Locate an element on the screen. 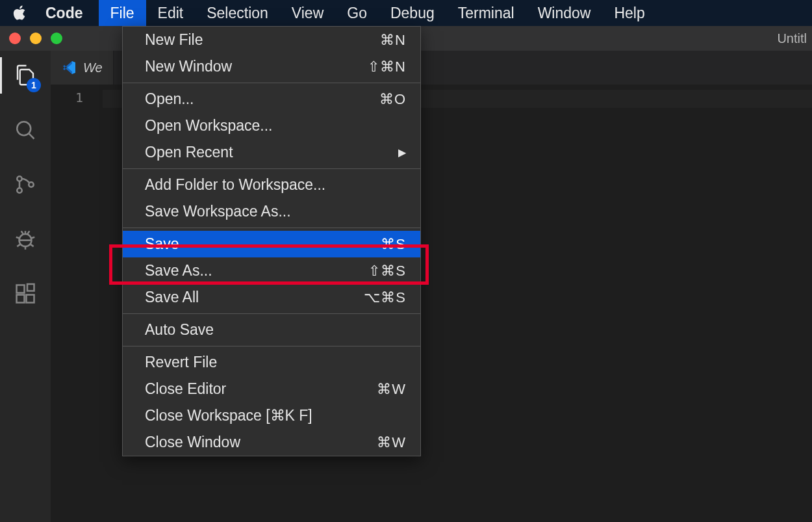 This screenshot has height=522, width=812. menu-label: New Window is located at coordinates (188, 66).